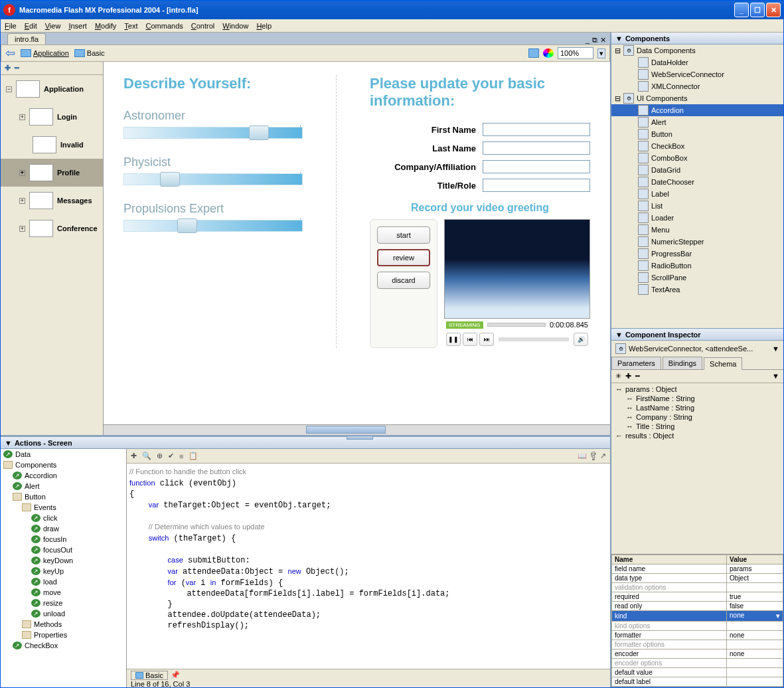  What do you see at coordinates (64, 571) in the screenshot?
I see `atree-keyup: ↗keyUp` at bounding box center [64, 571].